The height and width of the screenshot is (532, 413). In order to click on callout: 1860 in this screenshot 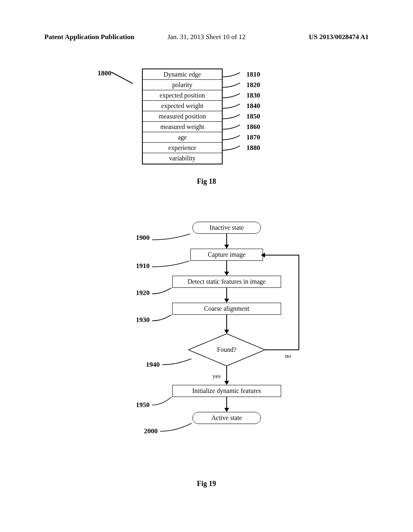, I will do `click(252, 127)`.